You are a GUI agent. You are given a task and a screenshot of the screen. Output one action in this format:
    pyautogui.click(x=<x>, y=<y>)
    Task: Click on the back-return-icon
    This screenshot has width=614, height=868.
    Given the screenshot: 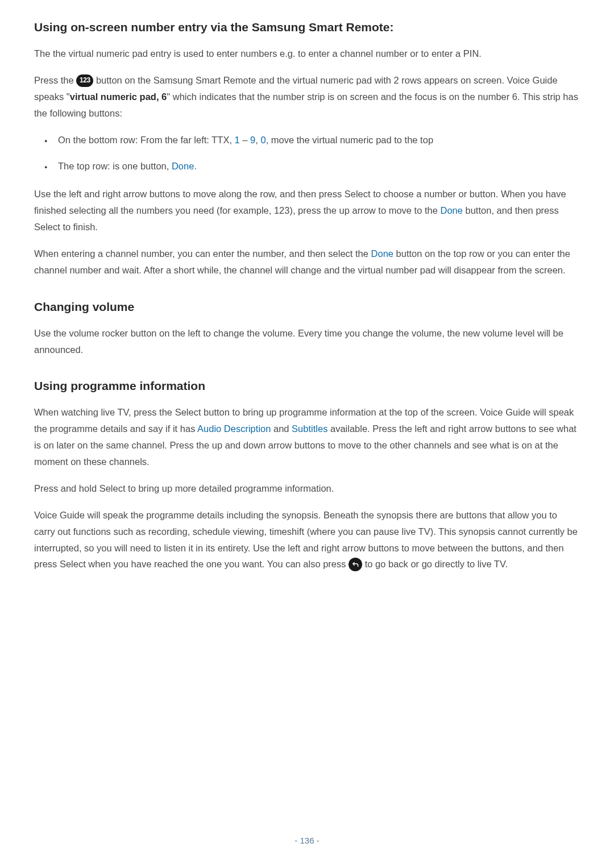 What is the action you would take?
    pyautogui.click(x=355, y=564)
    